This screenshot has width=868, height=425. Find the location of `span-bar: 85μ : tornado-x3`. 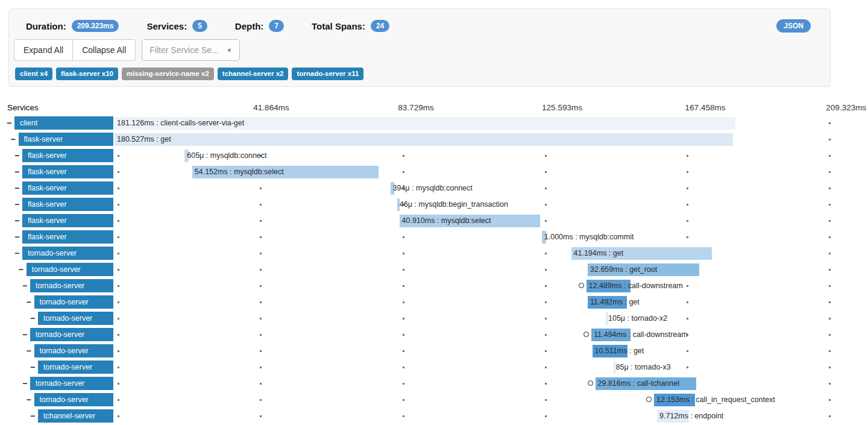

span-bar: 85μ : tornado-x3 is located at coordinates (615, 368).